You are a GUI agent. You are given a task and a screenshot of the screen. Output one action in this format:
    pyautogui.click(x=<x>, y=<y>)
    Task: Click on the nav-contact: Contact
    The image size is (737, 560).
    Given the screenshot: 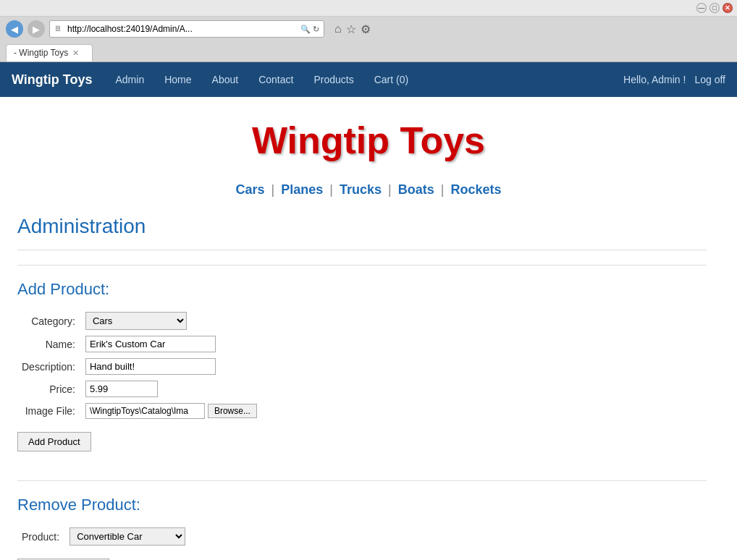 What is the action you would take?
    pyautogui.click(x=276, y=80)
    